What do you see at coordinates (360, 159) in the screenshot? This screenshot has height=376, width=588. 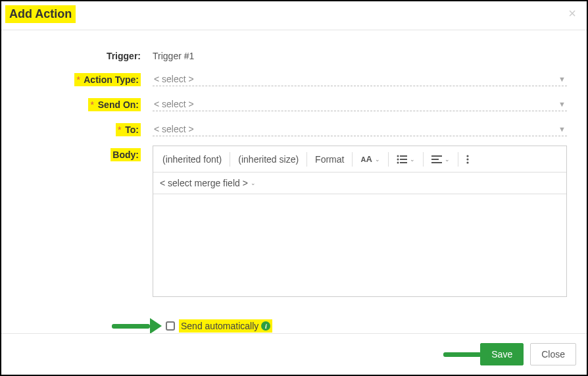 I see `editor-toolbar: (inherited font) (inherited size) Format` at bounding box center [360, 159].